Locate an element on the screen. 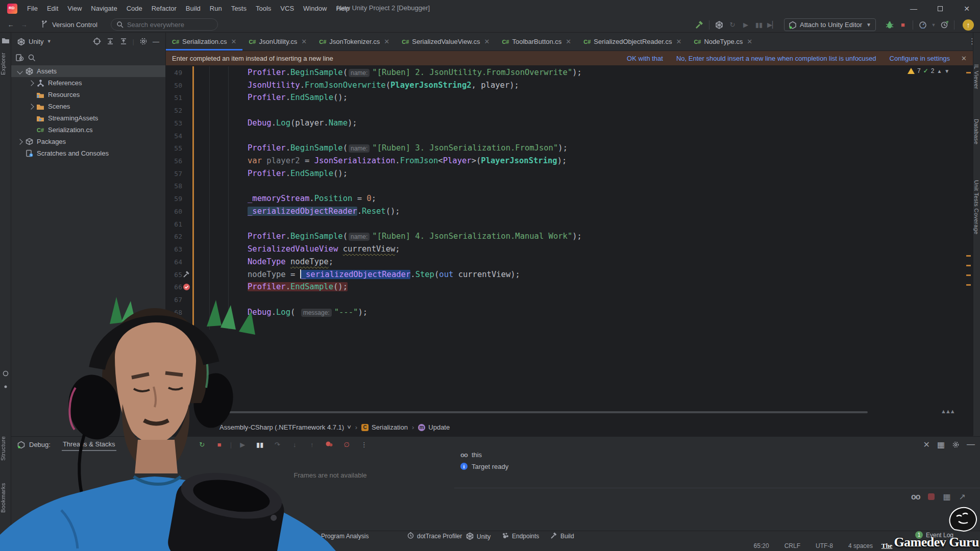 The width and height of the screenshot is (980, 551). notif-action-configure: Configure in settings is located at coordinates (920, 58).